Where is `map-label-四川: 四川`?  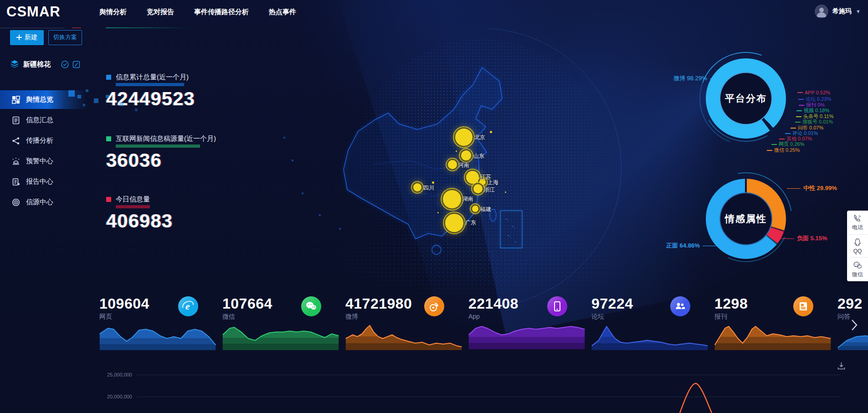 map-label-四川: 四川 is located at coordinates (429, 188).